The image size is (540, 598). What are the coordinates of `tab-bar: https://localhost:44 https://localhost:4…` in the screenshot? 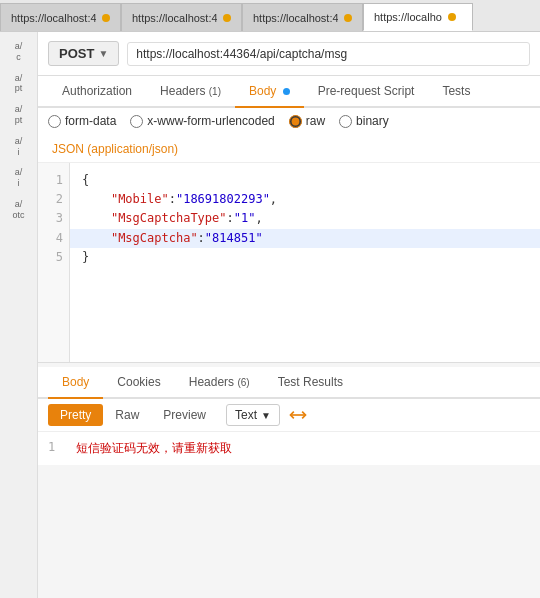 It's located at (270, 16).